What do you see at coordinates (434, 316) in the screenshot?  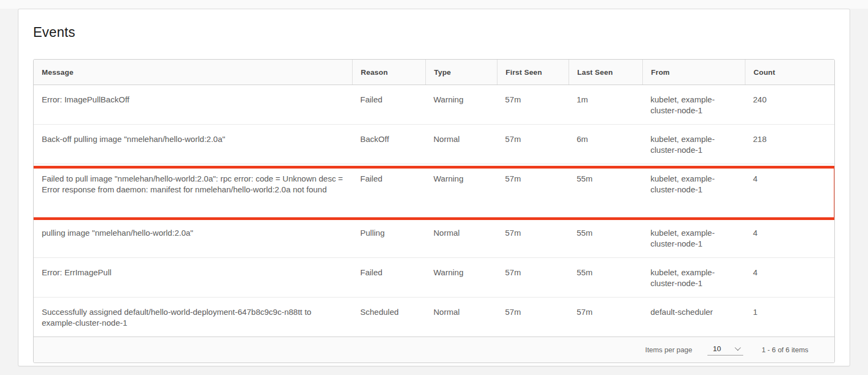 I see `table-row: Successfully assigned default/hello-worl…` at bounding box center [434, 316].